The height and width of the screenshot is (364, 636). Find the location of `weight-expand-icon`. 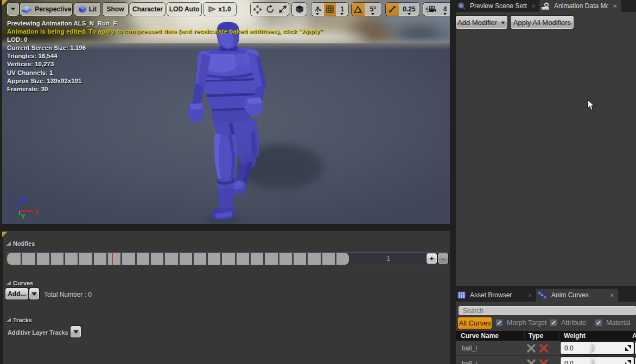

weight-expand-icon is located at coordinates (628, 348).